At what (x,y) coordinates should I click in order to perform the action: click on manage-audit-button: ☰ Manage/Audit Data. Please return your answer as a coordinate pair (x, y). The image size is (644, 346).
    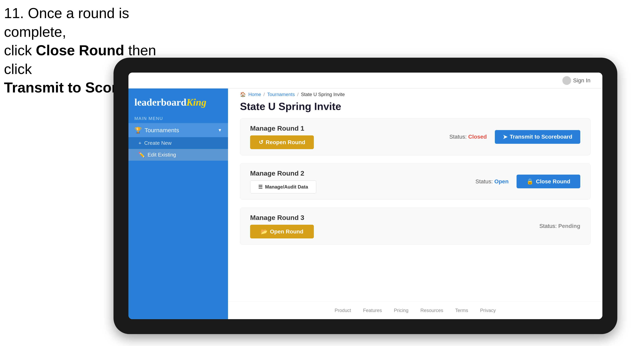
    Looking at the image, I should click on (283, 187).